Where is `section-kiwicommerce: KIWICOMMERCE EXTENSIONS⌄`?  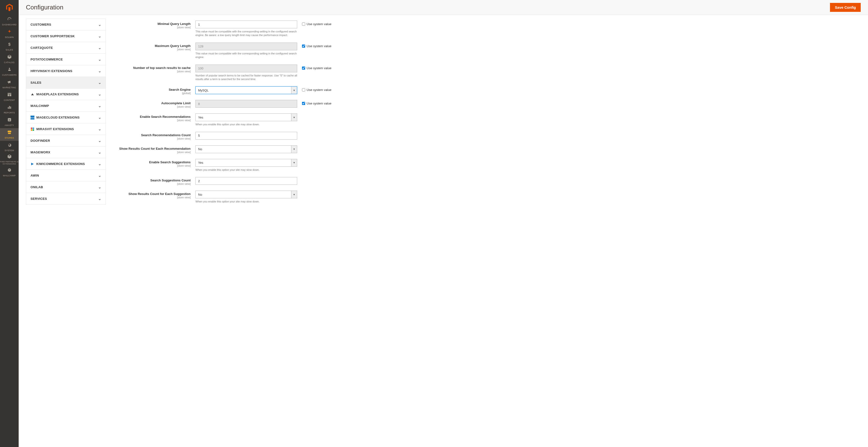
section-kiwicommerce: KIWICOMMERCE EXTENSIONS⌄ is located at coordinates (66, 164).